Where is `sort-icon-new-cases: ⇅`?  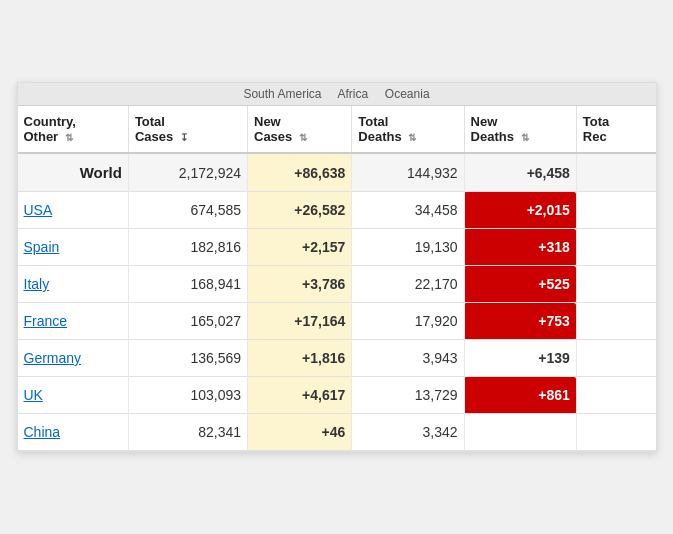 sort-icon-new-cases: ⇅ is located at coordinates (303, 138).